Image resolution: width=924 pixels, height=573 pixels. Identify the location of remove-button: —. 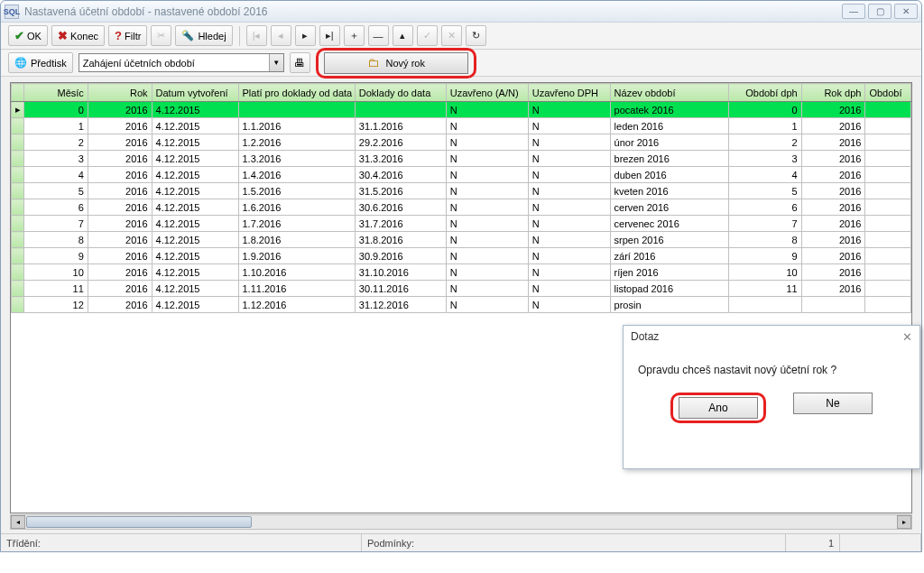
(379, 36).